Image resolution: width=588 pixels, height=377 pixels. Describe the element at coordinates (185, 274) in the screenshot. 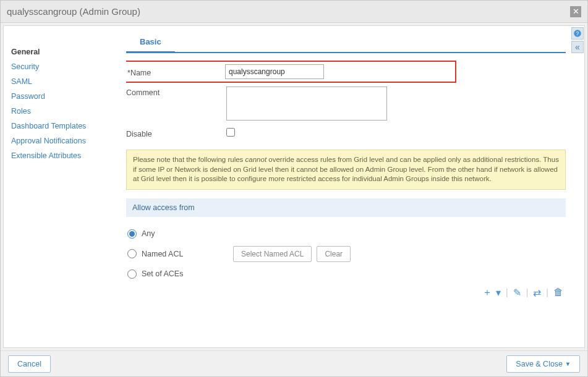

I see `radio-set-of-aces-label: Set of ACEs` at that location.